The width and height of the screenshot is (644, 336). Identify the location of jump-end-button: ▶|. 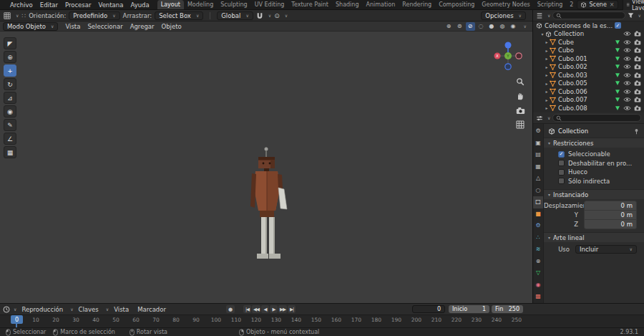
(292, 309).